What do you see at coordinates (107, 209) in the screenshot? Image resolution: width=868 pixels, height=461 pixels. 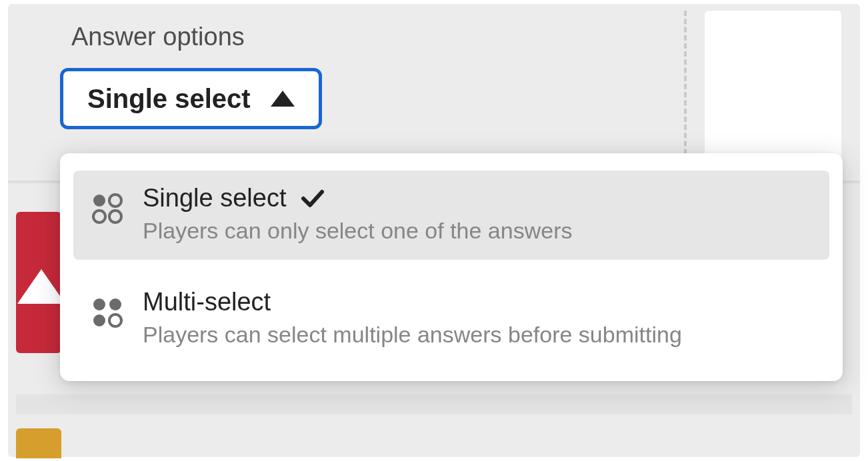 I see `single-select-icon` at bounding box center [107, 209].